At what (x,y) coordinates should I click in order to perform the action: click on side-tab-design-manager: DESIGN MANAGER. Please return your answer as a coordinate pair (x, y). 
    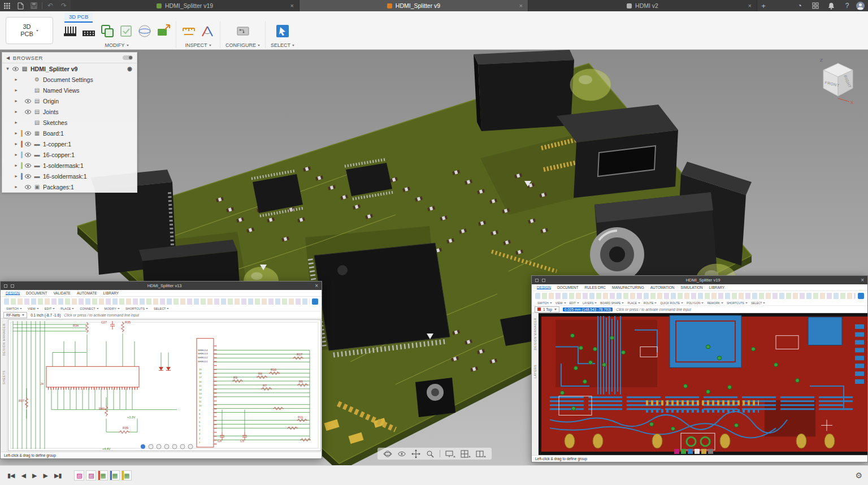
    Looking at the image, I should click on (535, 334).